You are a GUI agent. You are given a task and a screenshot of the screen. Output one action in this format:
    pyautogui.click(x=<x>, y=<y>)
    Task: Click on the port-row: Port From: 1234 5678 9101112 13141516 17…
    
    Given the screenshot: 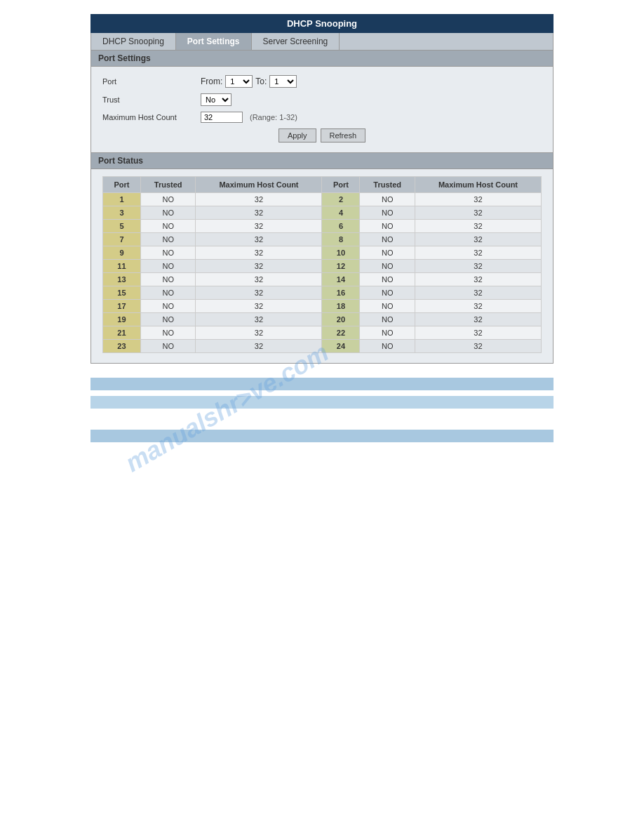 What is the action you would take?
    pyautogui.click(x=322, y=81)
    